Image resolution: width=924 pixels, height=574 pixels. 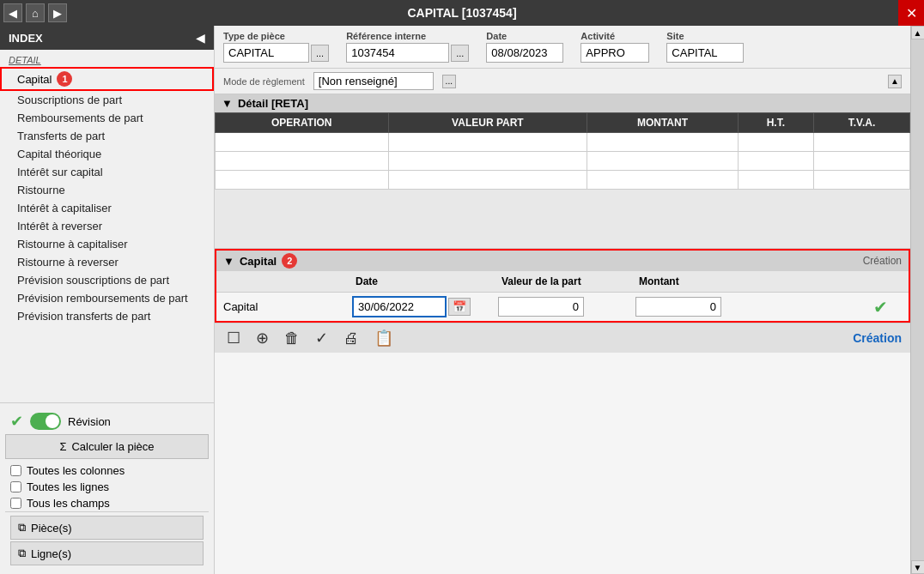 What do you see at coordinates (567, 307) in the screenshot?
I see `capital-valeur-part-cell` at bounding box center [567, 307].